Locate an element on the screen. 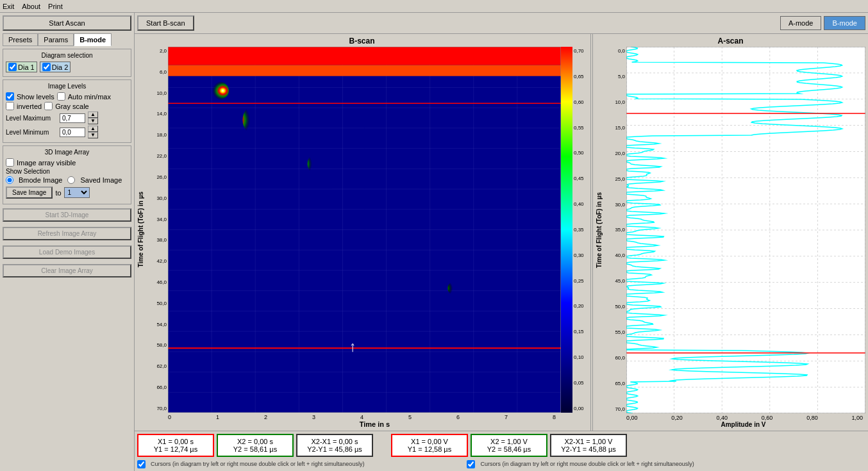  bscan-xaxis: 0 1 2 3 4 5 6 7 8 is located at coordinates (362, 417).